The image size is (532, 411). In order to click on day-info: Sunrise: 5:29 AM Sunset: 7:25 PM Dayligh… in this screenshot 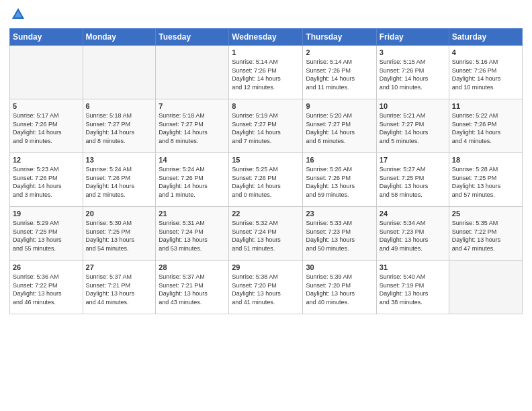, I will do `click(46, 236)`.